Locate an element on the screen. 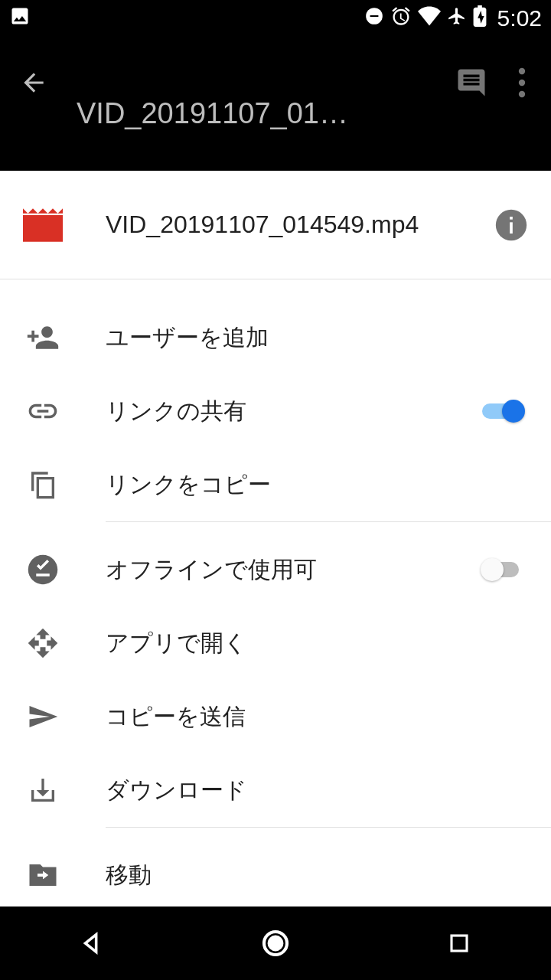 This screenshot has height=980, width=551. copy-icon is located at coordinates (43, 485).